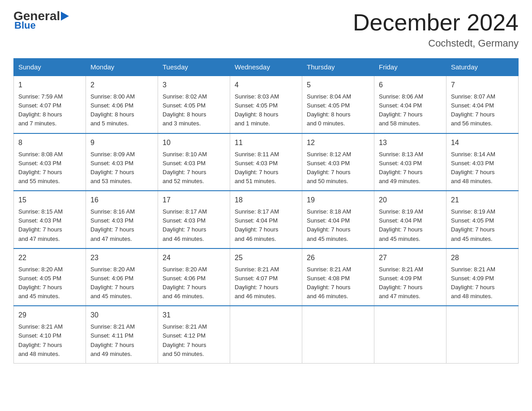 The height and width of the screenshot is (411, 532). What do you see at coordinates (436, 29) in the screenshot?
I see `title-area: December 2024 Cochstedt, Germany` at bounding box center [436, 29].